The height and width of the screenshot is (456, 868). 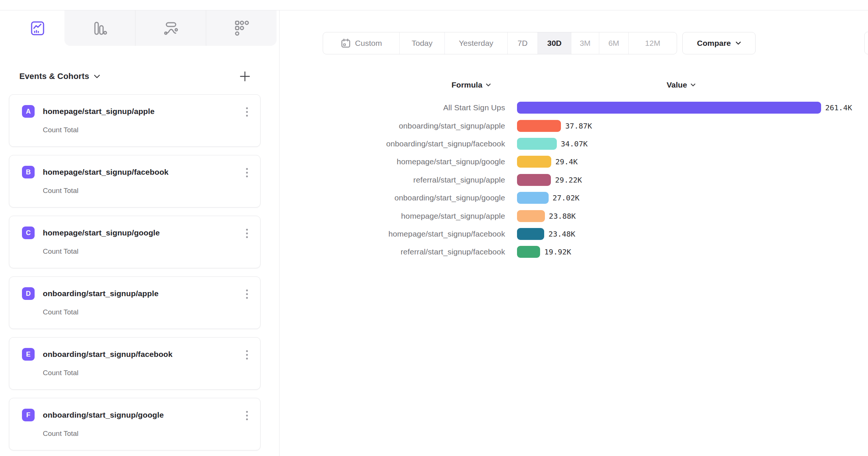 What do you see at coordinates (604, 180) in the screenshot?
I see `chart-row: referral/start_signup/apple 29.22K` at bounding box center [604, 180].